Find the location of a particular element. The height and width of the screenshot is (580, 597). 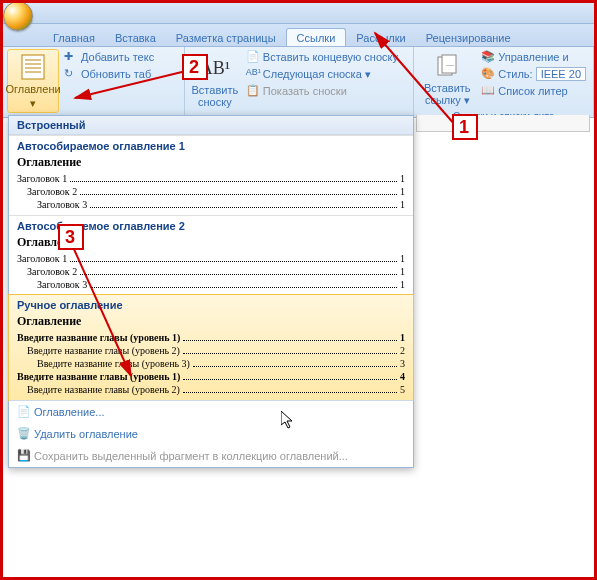

group-toc: Оглавлени ▾ ✚ Добавить текс ↻ Обновить т… is located at coordinates (94, 82).